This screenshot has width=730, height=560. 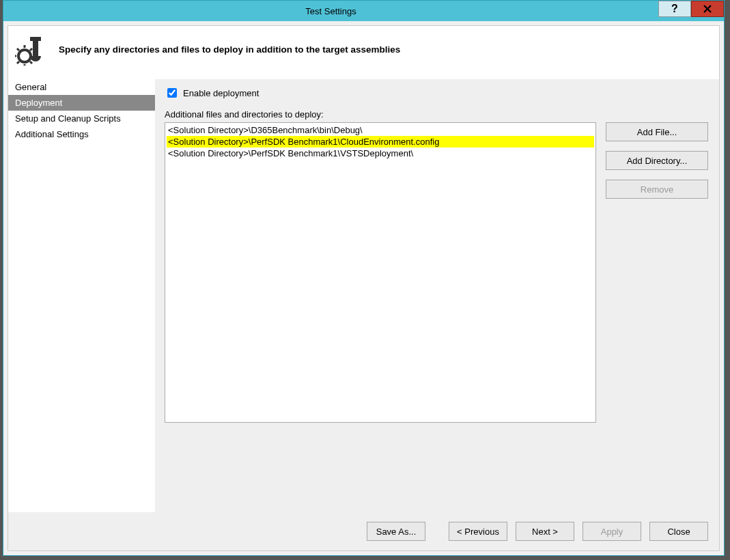 I want to click on enable-deployment-checkbox, so click(x=172, y=93).